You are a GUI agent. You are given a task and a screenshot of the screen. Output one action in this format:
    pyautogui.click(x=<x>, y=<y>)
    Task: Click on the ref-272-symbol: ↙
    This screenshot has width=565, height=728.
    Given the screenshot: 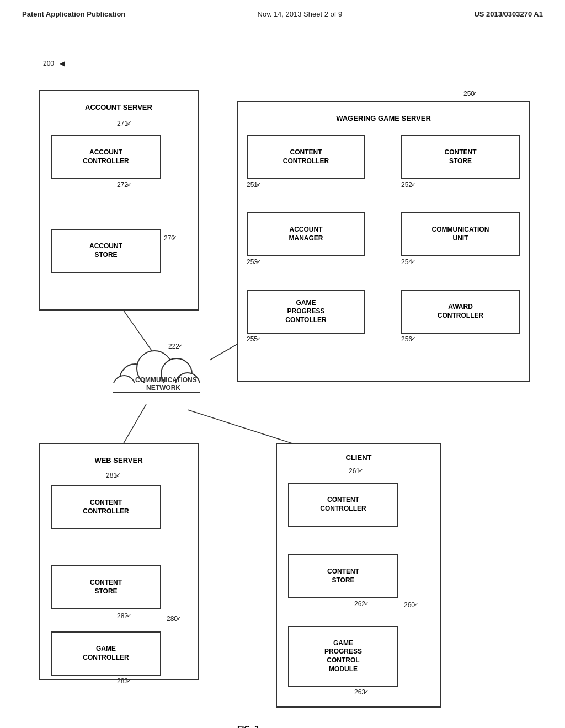 What is the action you would take?
    pyautogui.click(x=129, y=184)
    